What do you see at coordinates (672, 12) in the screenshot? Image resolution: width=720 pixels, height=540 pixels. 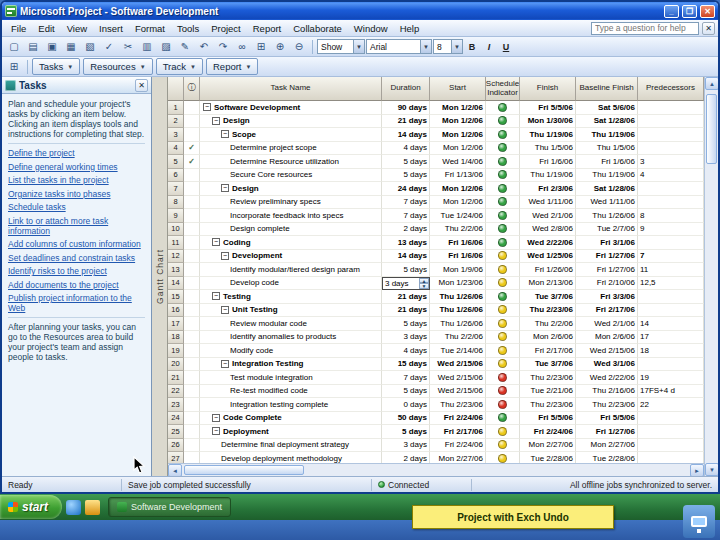 I see `minimize-button: _` at bounding box center [672, 12].